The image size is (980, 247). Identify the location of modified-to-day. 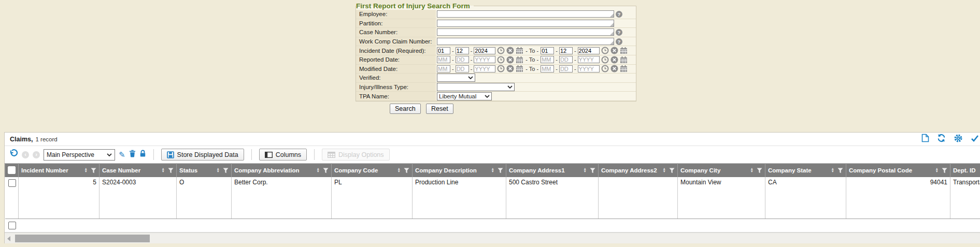
(566, 69).